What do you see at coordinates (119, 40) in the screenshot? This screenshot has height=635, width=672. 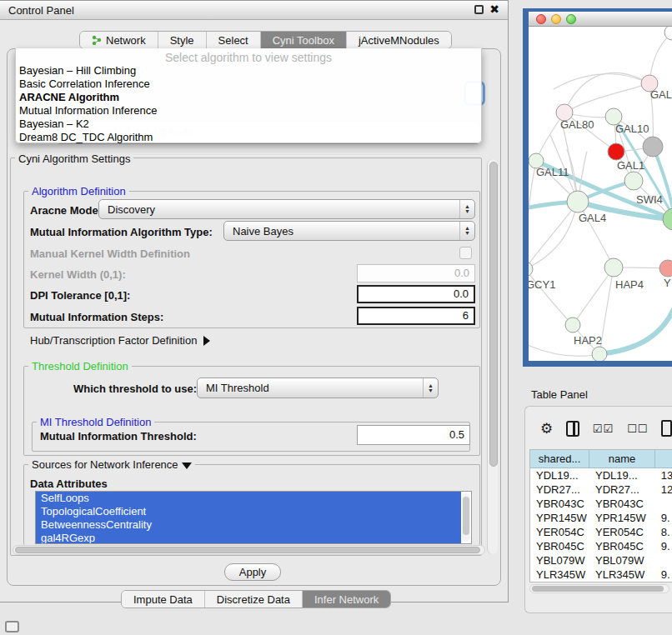 I see `tab-network: Network` at bounding box center [119, 40].